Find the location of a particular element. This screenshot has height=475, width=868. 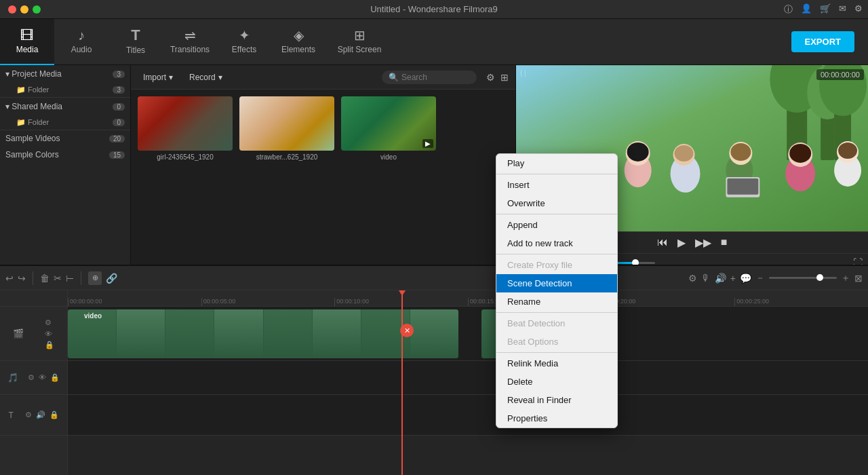

mail-icon: ✉ is located at coordinates (842, 10).